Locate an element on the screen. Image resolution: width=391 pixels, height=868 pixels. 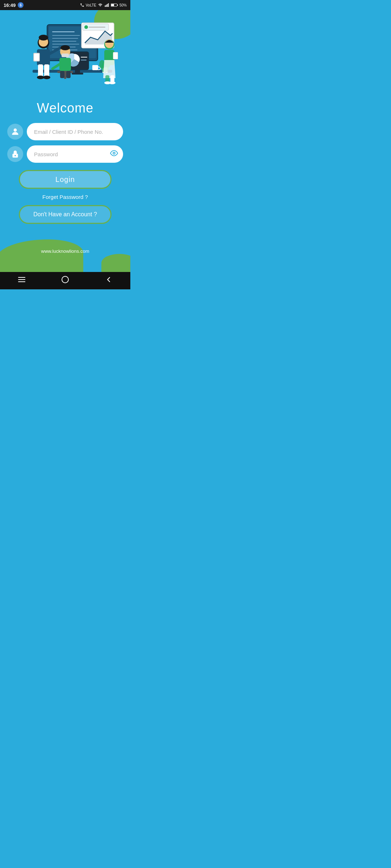
login-form: Login Forget Password ? Don't Have an Ac… is located at coordinates (65, 174).